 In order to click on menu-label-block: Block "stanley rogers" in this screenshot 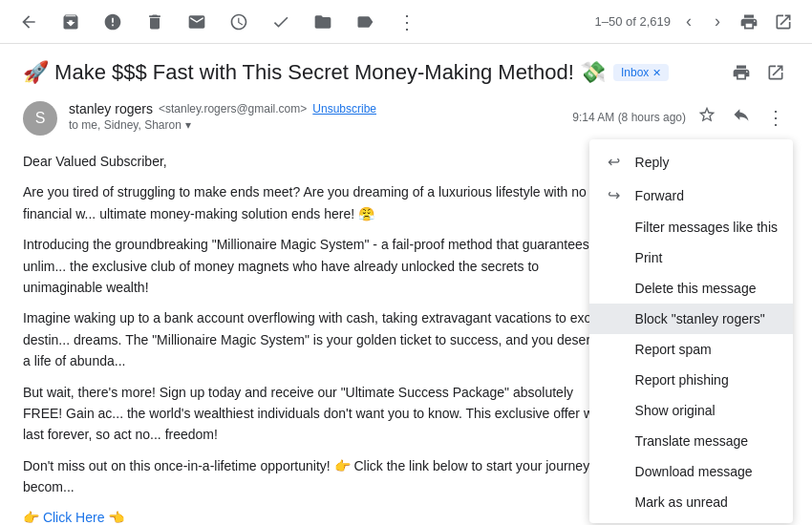, I will do `click(700, 319)`.